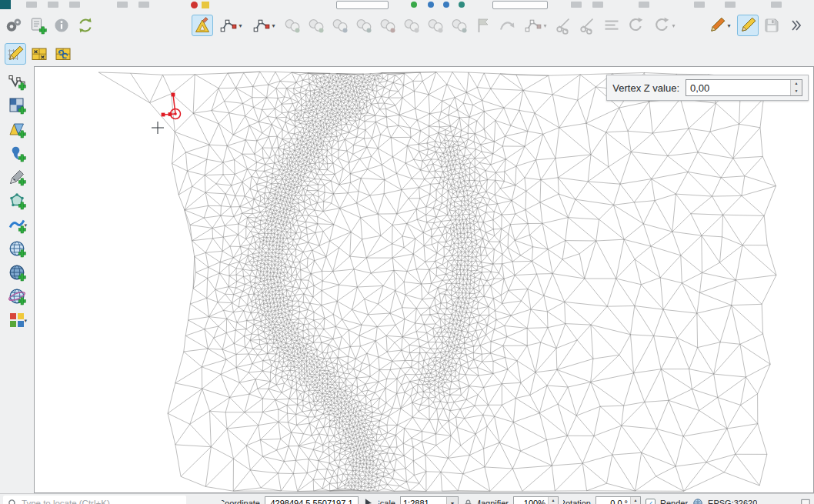 The height and width of the screenshot is (504, 814). What do you see at coordinates (796, 84) in the screenshot?
I see `vertex-z-increment-button: ▲` at bounding box center [796, 84].